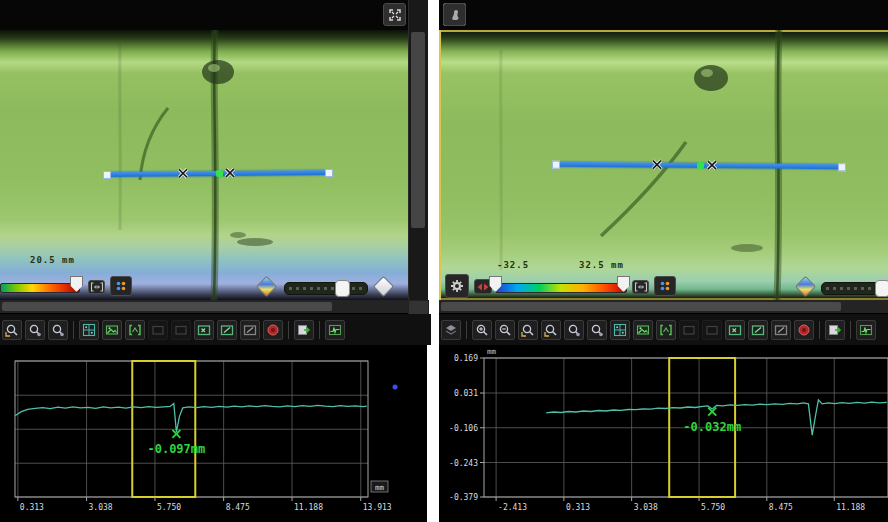 This screenshot has width=888, height=522. I want to click on left-toolbar, so click(216, 330).